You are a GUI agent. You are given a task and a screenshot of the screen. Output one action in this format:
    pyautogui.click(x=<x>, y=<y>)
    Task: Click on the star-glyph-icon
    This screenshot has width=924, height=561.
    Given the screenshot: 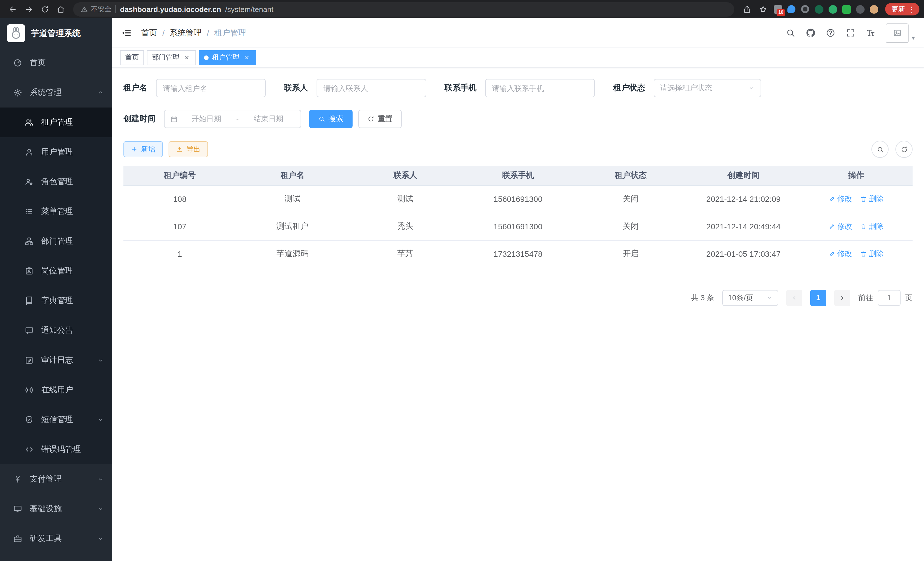 What is the action you would take?
    pyautogui.click(x=763, y=9)
    